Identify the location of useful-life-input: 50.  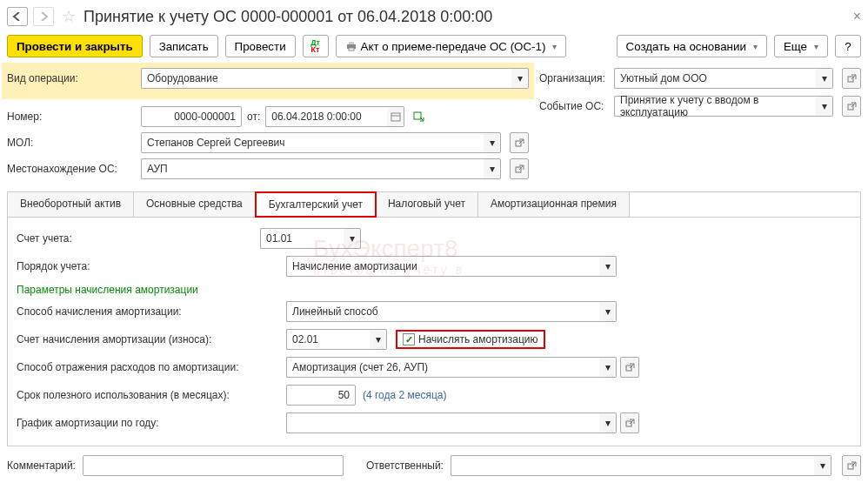
(321, 395).